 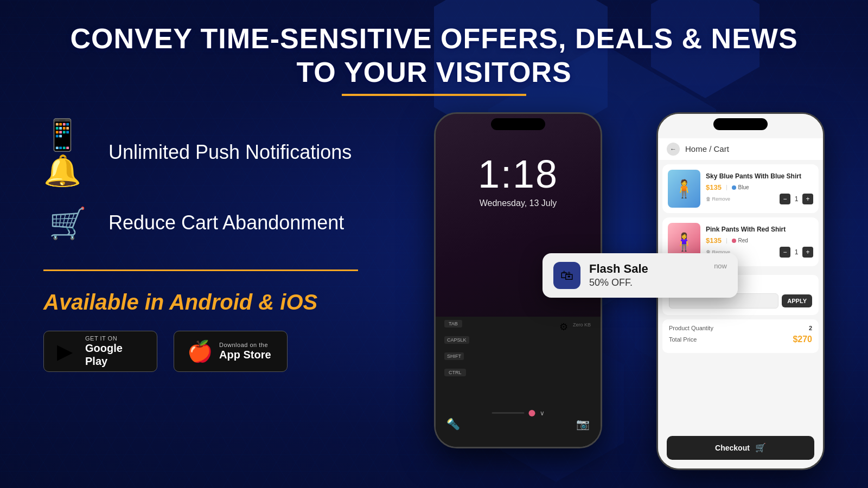 What do you see at coordinates (245, 351) in the screenshot?
I see `app-store-text: Download on the App Store` at bounding box center [245, 351].